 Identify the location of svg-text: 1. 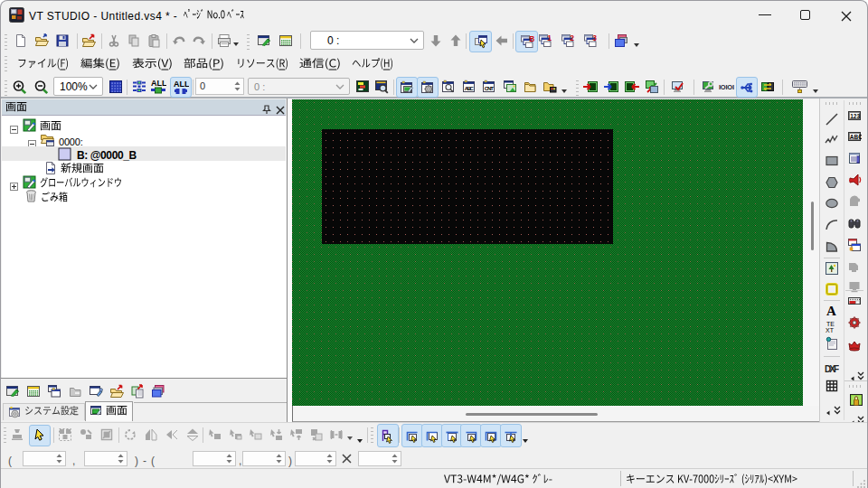
(550, 38).